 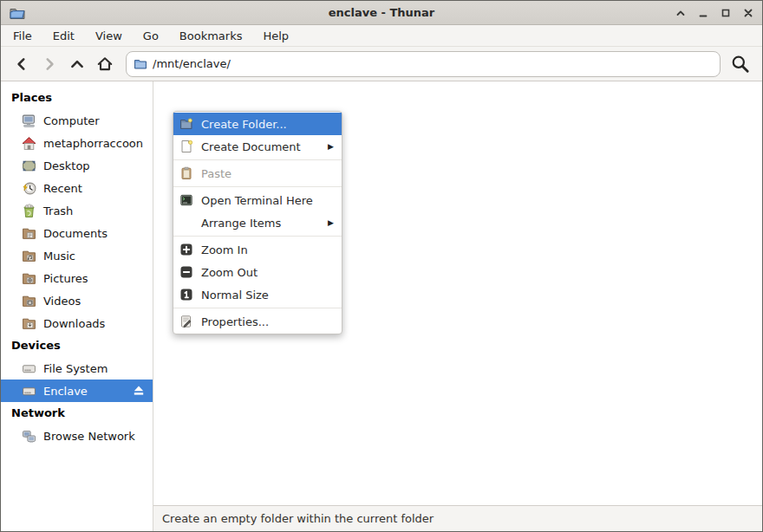 What do you see at coordinates (703, 13) in the screenshot?
I see `minimize-icon` at bounding box center [703, 13].